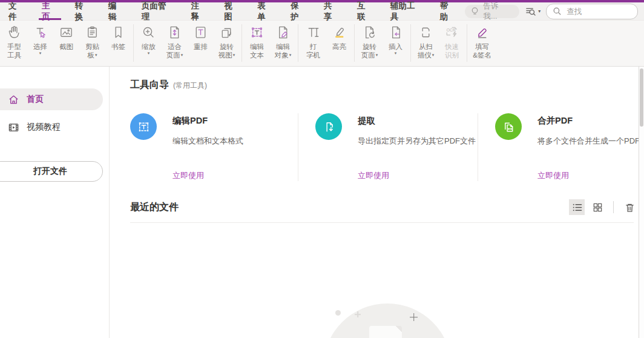 Image resolution: width=644 pixels, height=338 pixels. Describe the element at coordinates (533, 11) in the screenshot. I see `full-text-search-button: ▾` at that location.